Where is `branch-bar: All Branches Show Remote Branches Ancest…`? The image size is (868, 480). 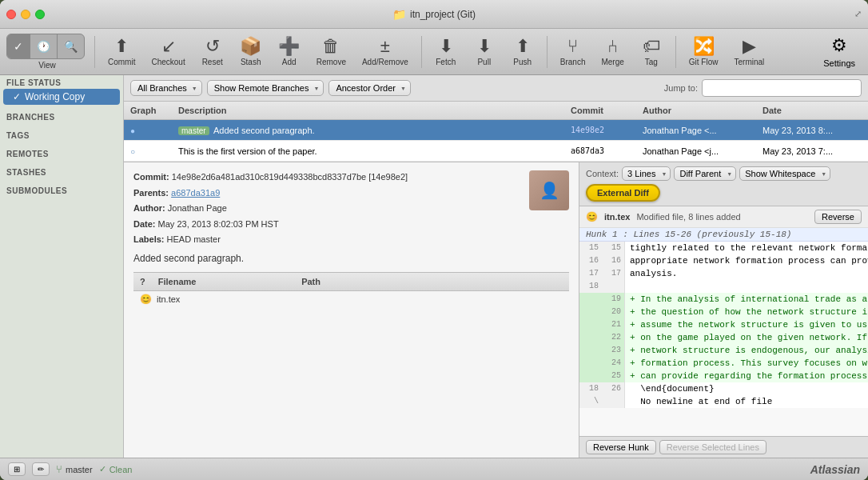 branch-bar: All Branches Show Remote Branches Ancest… is located at coordinates (496, 88).